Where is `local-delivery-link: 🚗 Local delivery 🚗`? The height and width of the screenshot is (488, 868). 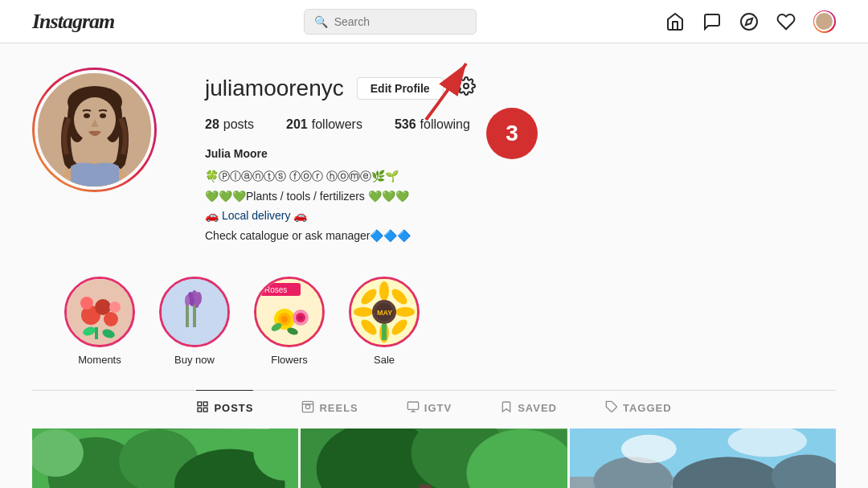 local-delivery-link: 🚗 Local delivery 🚗 is located at coordinates (256, 215).